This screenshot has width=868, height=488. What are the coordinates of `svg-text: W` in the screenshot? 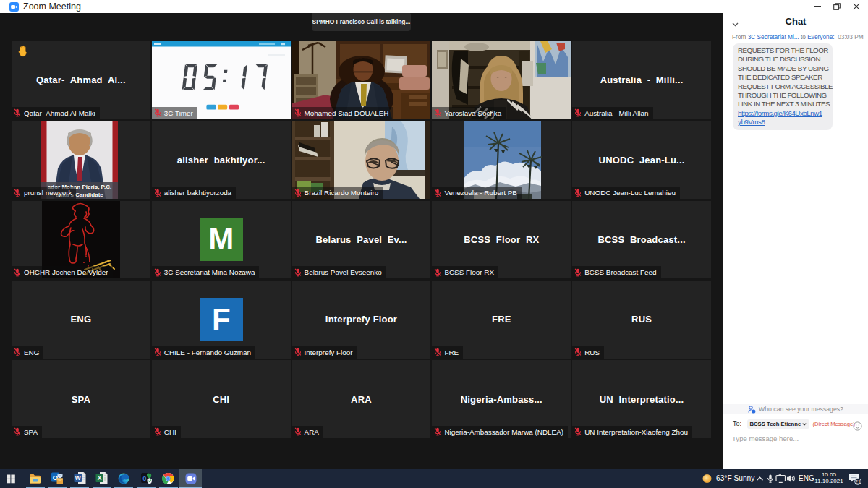 It's located at (78, 478).